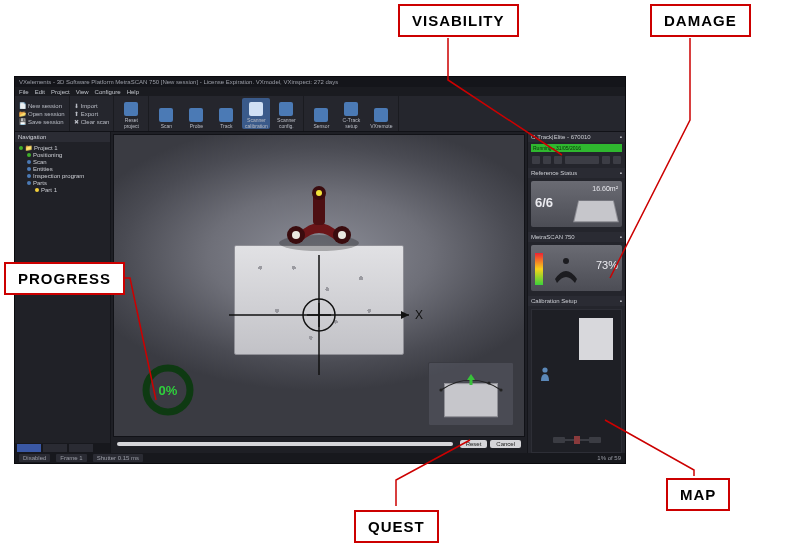 Image resolution: width=800 pixels, height=550 pixels. What do you see at coordinates (474, 444) in the screenshot?
I see `reset-button: Reset` at bounding box center [474, 444].